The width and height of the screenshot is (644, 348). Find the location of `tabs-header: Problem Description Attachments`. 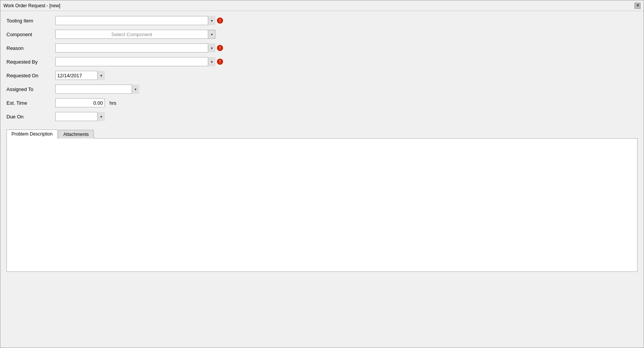

tabs-header: Problem Description Attachments is located at coordinates (322, 134).